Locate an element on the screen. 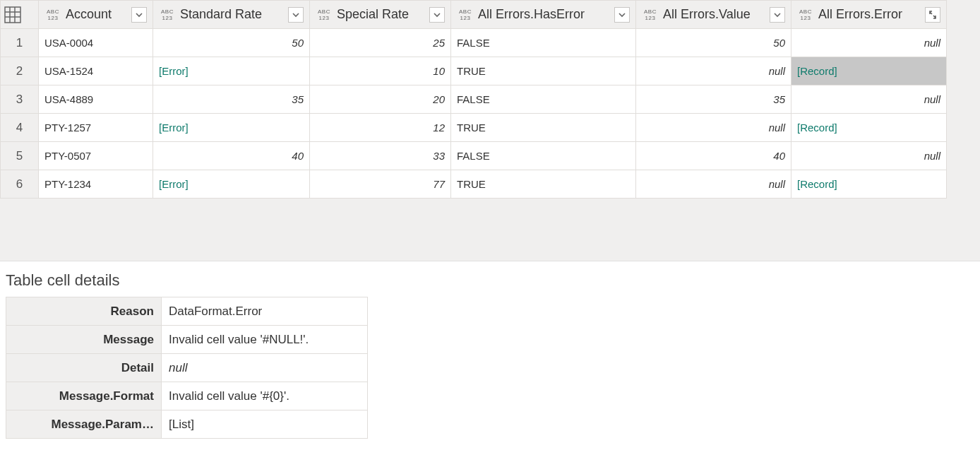 The image size is (980, 455). data-cell: 25 is located at coordinates (381, 43).